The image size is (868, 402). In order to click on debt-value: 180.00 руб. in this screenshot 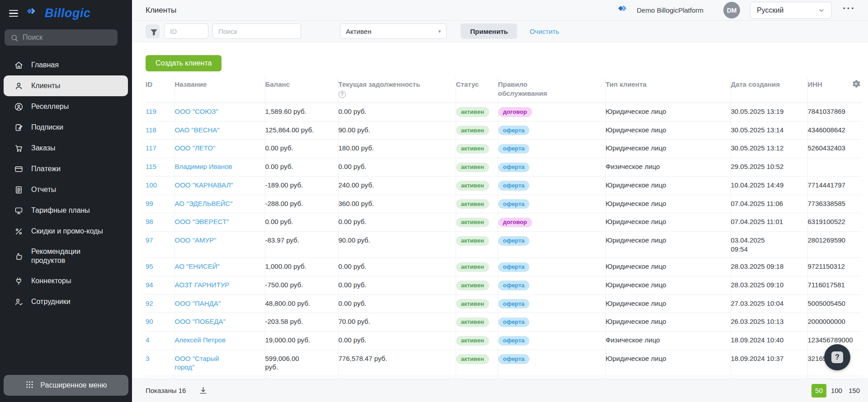, I will do `click(356, 148)`.